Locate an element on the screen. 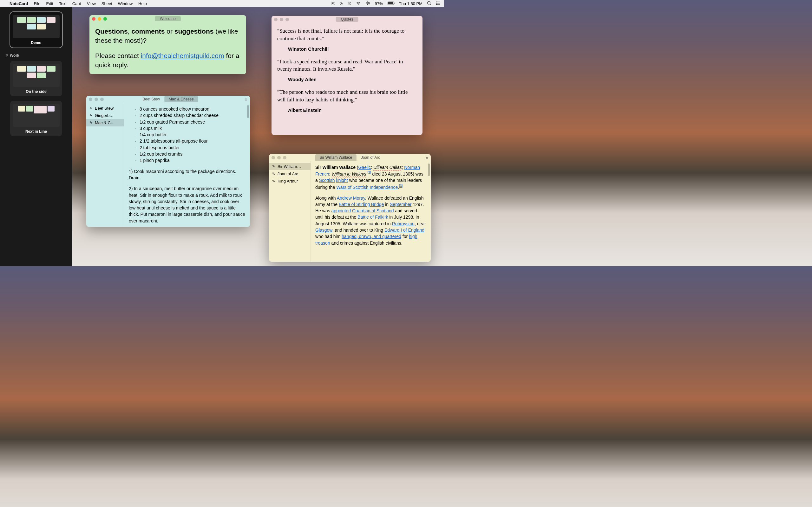 The width and height of the screenshot is (812, 507). titlebar: Beef Stew Mac & Cheese » is located at coordinates (168, 99).